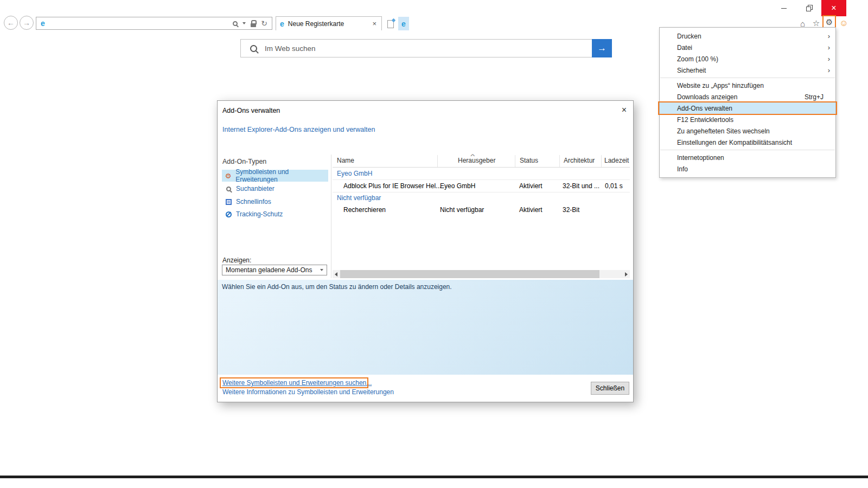 Image resolution: width=868 pixels, height=488 pixels. What do you see at coordinates (682, 169) in the screenshot?
I see `menu-item-label: Info` at bounding box center [682, 169].